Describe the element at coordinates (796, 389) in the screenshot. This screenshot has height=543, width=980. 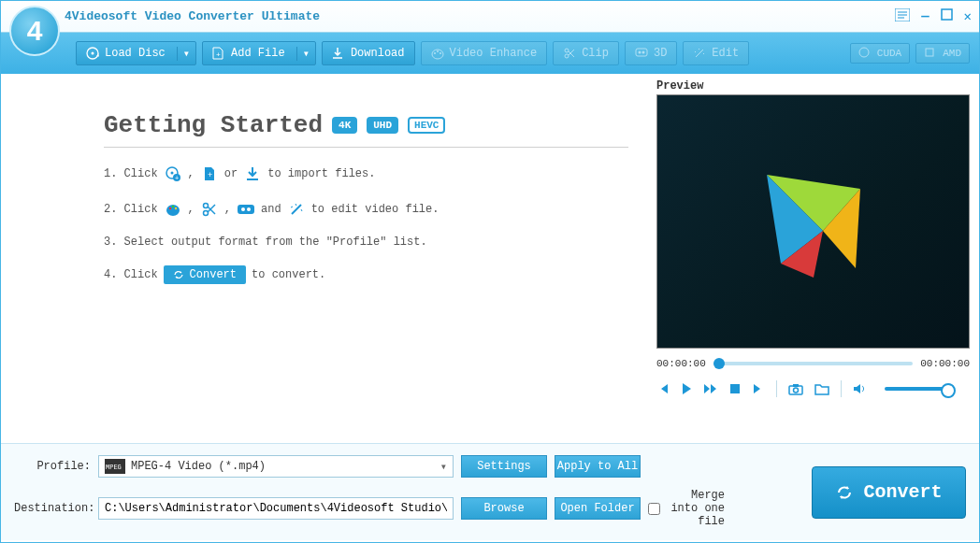
I see `snapshot-icon` at that location.